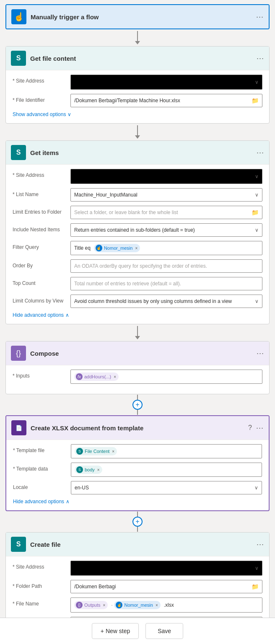 The width and height of the screenshot is (275, 644). What do you see at coordinates (166, 82) in the screenshot?
I see `site-address-input-1: ∨` at bounding box center [166, 82].